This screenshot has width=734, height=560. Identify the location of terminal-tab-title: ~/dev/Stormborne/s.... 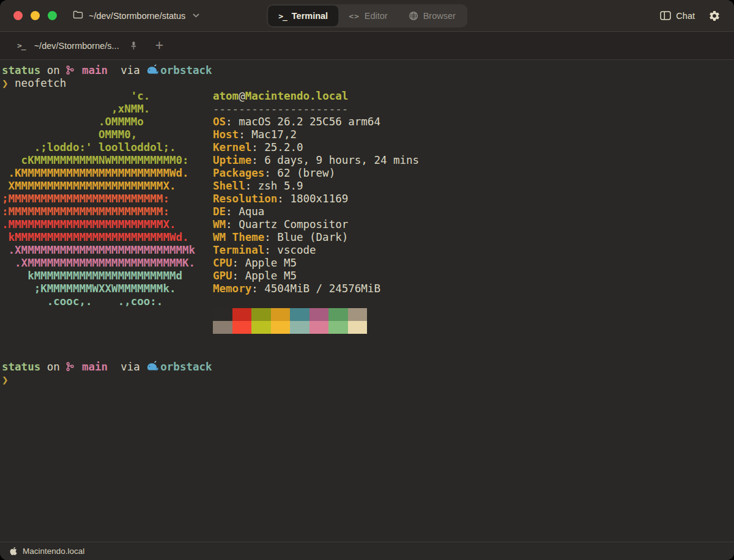
(77, 46).